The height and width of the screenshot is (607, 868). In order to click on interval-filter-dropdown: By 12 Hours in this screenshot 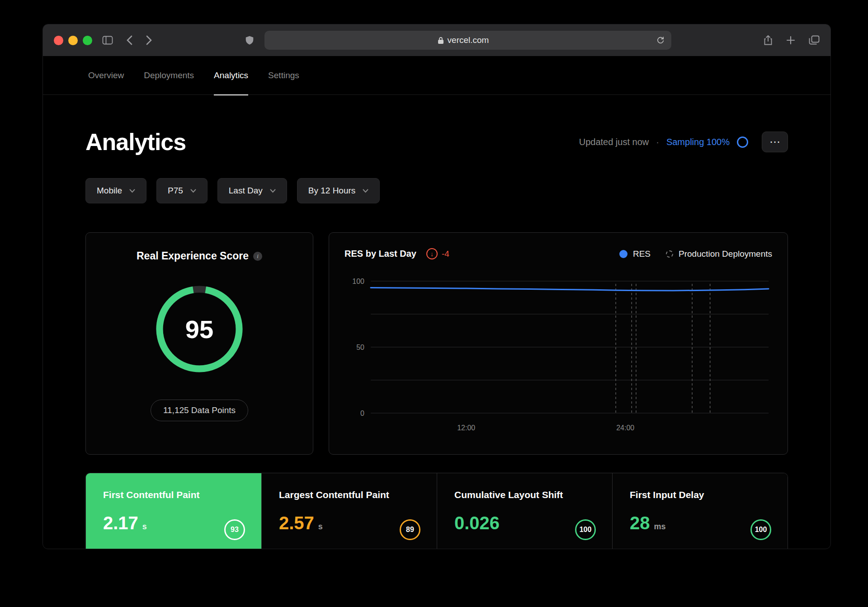, I will do `click(339, 191)`.